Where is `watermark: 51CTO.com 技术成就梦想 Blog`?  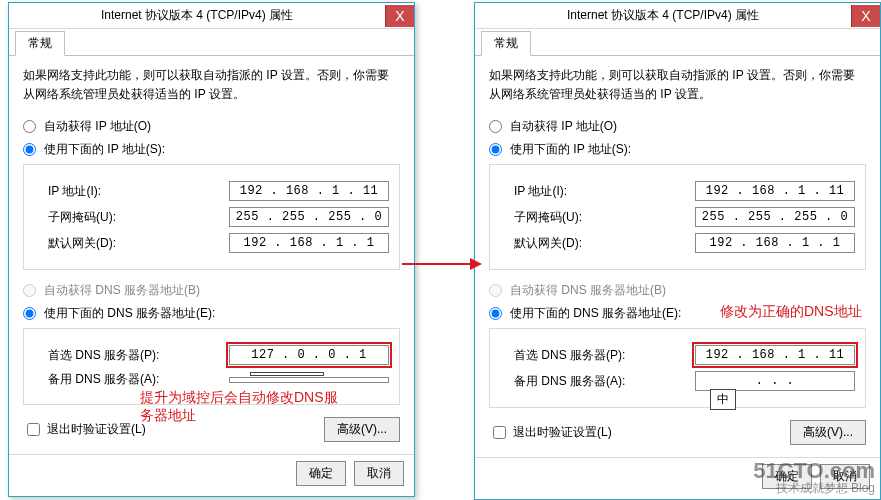 watermark: 51CTO.com 技术成就梦想 Blog is located at coordinates (814, 477).